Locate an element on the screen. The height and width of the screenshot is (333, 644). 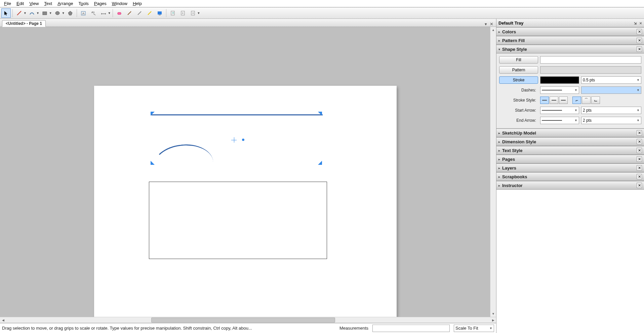
h-scroll-thumb is located at coordinates (243, 320).